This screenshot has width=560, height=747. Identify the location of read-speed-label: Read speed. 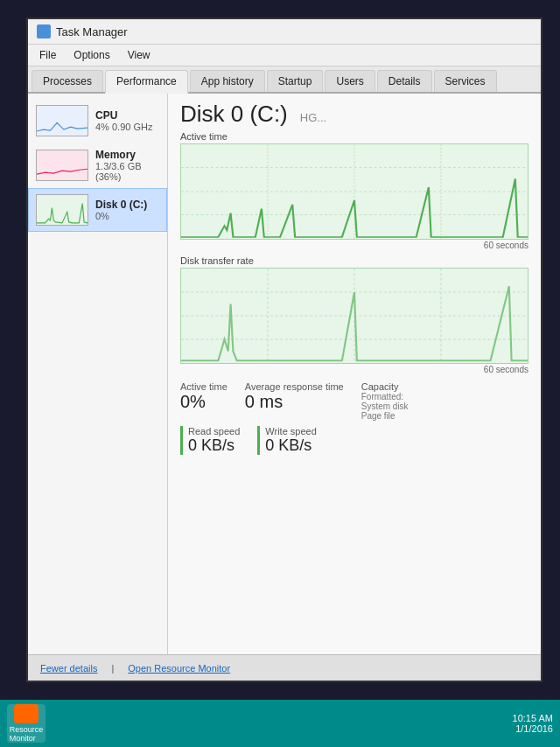
(214, 431).